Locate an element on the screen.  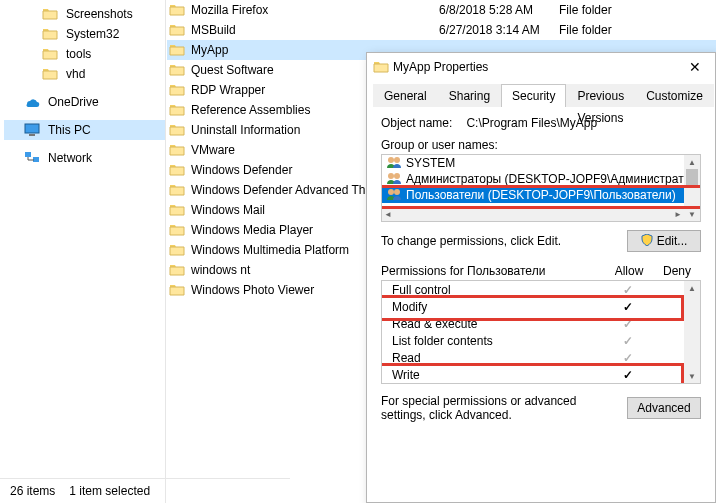
object-name-label: Object name: is located at coordinates (416, 123).